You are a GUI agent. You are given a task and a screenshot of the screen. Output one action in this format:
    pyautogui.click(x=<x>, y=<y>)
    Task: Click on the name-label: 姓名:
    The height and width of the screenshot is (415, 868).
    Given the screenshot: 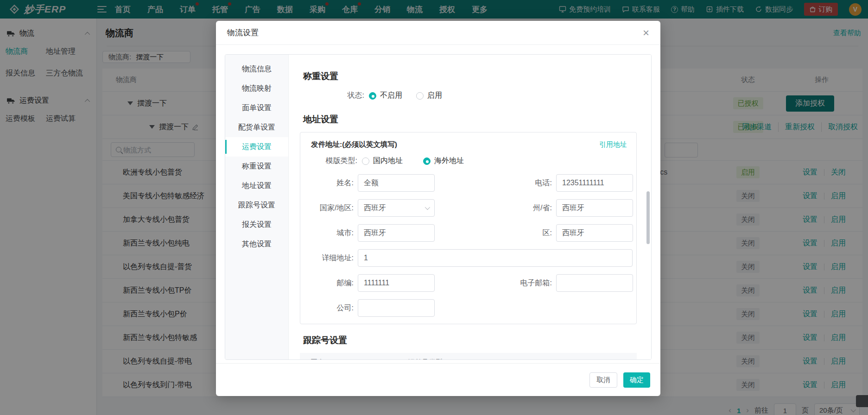 What is the action you would take?
    pyautogui.click(x=327, y=183)
    